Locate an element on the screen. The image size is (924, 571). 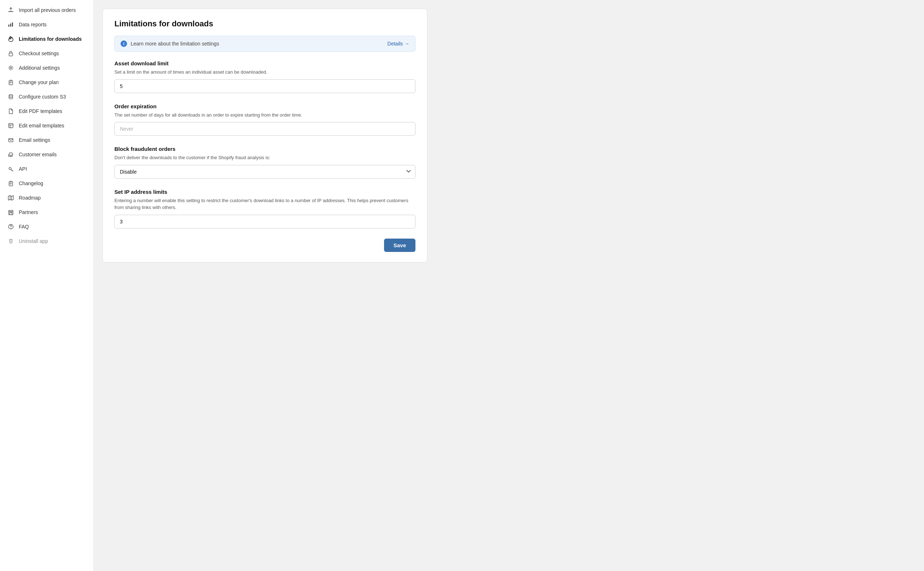
sidebar-item-label: Data reports is located at coordinates (32, 25).